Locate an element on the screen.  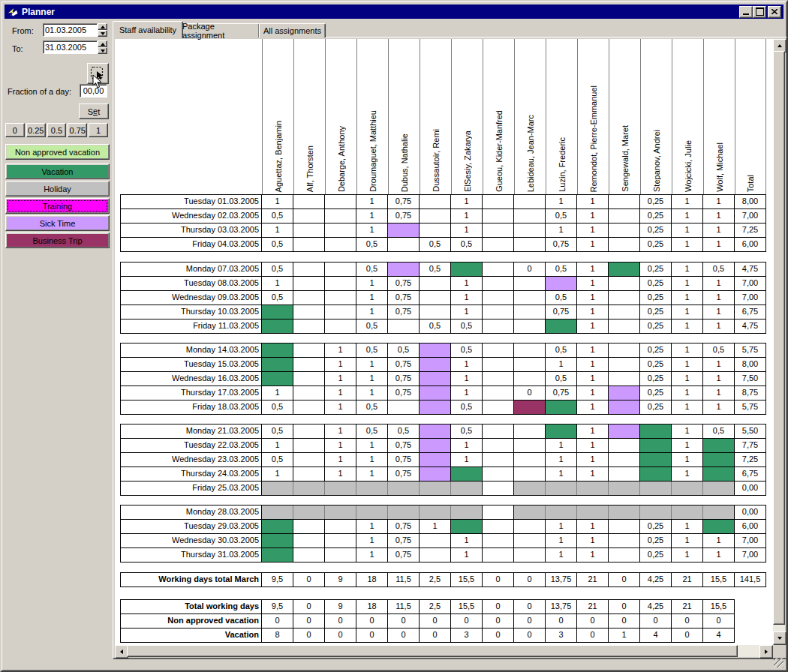
close-button is located at coordinates (774, 12).